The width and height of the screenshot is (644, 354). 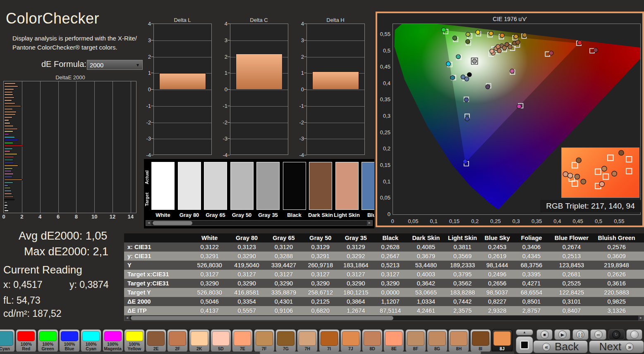 I want to click on table-cell: 0,0000, so click(x=390, y=292).